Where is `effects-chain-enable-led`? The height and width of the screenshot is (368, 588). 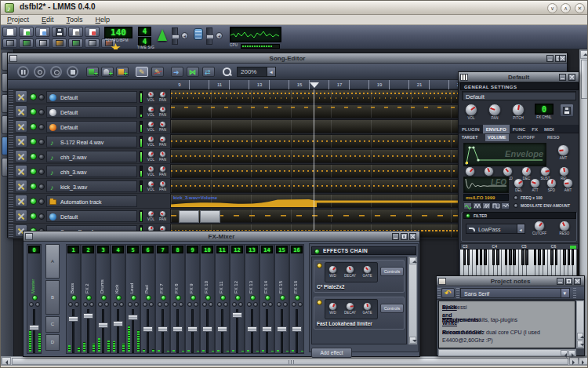 effects-chain-enable-led is located at coordinates (317, 251).